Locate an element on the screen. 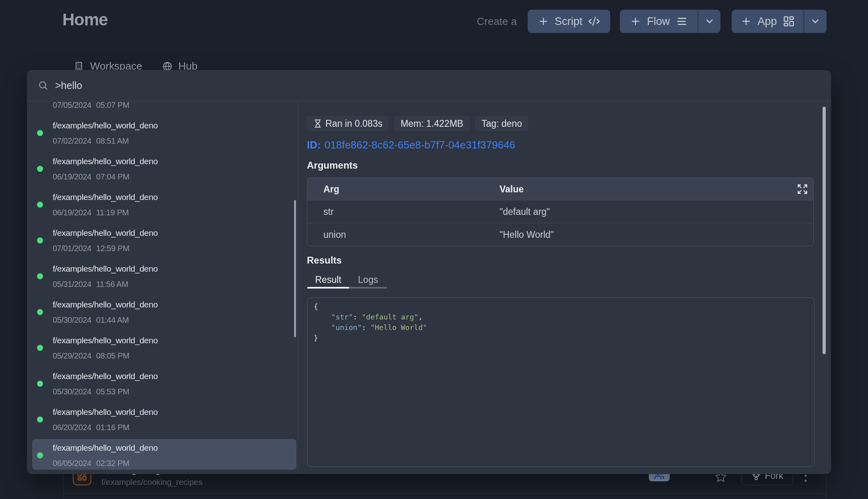 This screenshot has width=868, height=499. create-a-label: Create a is located at coordinates (497, 22).